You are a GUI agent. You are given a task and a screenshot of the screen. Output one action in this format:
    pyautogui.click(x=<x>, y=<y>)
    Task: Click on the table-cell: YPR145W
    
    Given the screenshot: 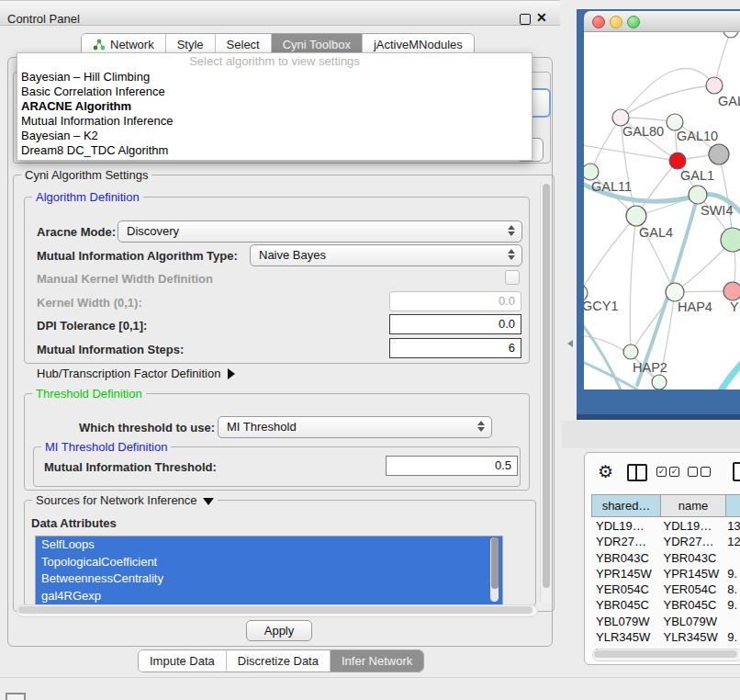 What is the action you would take?
    pyautogui.click(x=624, y=573)
    